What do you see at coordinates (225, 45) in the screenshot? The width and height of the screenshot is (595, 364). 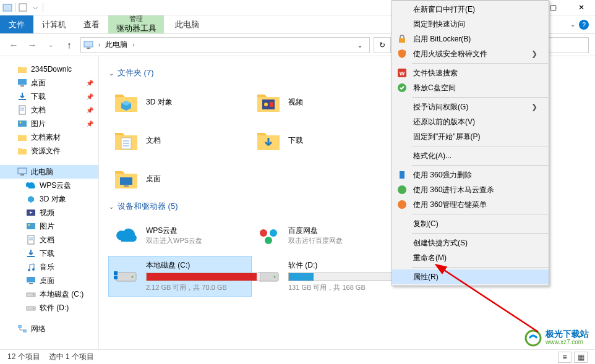 I see `address-box: › 此电脑 › ⌄` at bounding box center [225, 45].